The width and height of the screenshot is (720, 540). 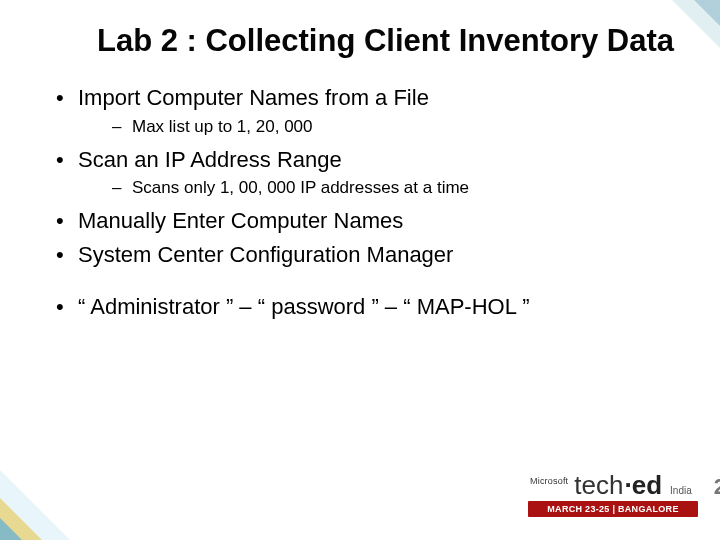 I want to click on bullet-scan-text: Scan an IP Address Range, so click(x=210, y=160).